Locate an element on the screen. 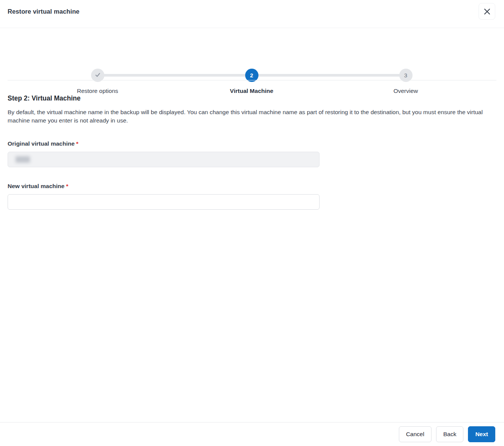 Image resolution: width=504 pixels, height=446 pixels. next-button: Next is located at coordinates (482, 434).